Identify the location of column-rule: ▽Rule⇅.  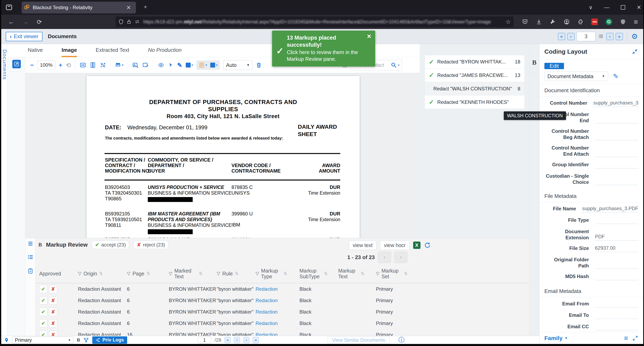
(236, 274).